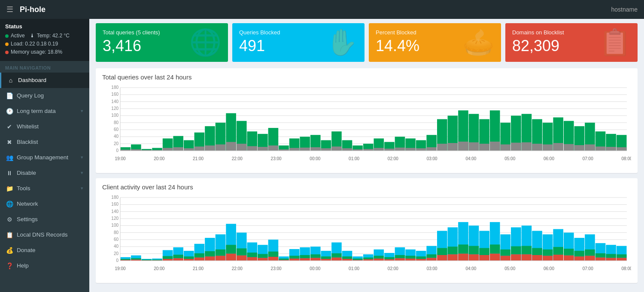 This screenshot has height=292, width=644. I want to click on stat-card-percent-blocked: Percent Blocked 14.4% 🥧, so click(435, 43).